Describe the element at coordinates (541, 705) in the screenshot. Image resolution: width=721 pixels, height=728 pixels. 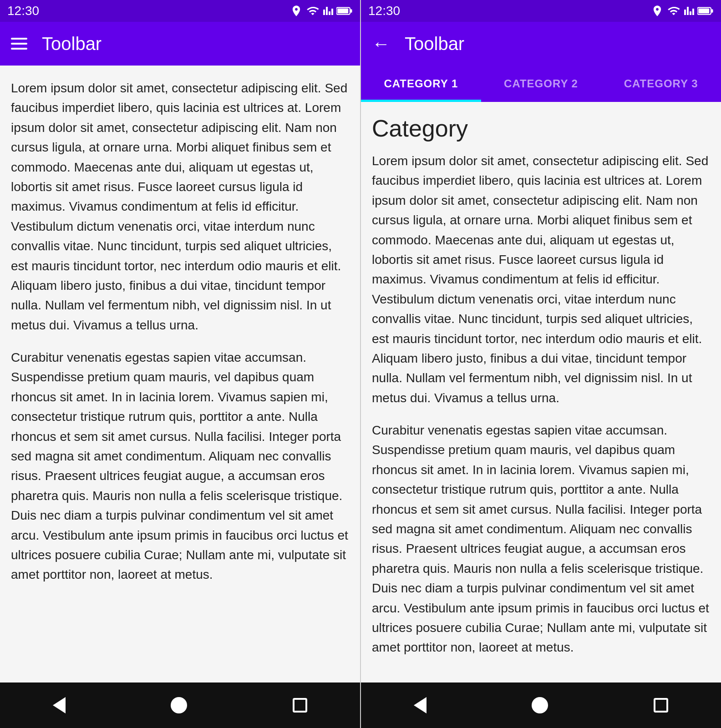
I see `right-nav-bar` at that location.